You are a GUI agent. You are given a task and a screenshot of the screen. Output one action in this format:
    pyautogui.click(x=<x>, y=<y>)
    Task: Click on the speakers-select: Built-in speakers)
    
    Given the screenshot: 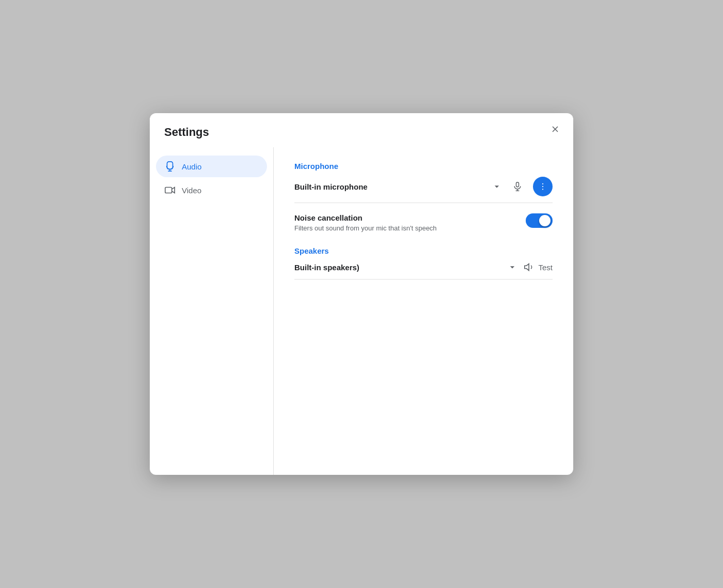 What is the action you would take?
    pyautogui.click(x=406, y=267)
    